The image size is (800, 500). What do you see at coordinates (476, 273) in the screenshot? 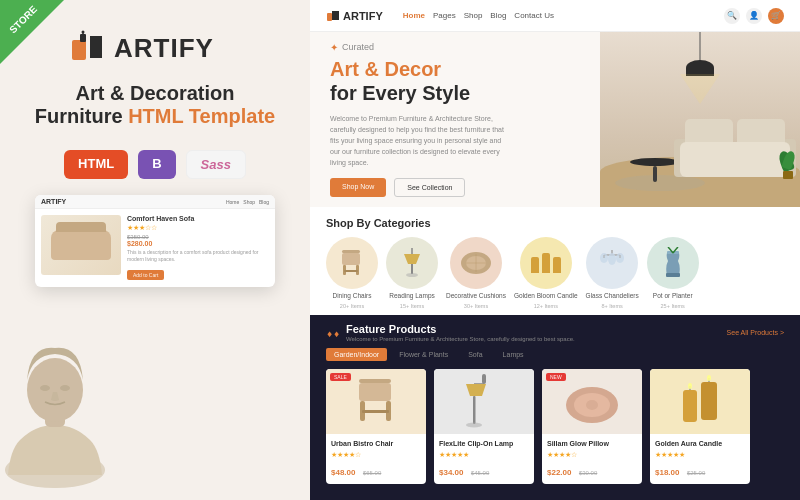
I see `category-item-cushions: Decorative Cushions 30+ Items` at bounding box center [476, 273].